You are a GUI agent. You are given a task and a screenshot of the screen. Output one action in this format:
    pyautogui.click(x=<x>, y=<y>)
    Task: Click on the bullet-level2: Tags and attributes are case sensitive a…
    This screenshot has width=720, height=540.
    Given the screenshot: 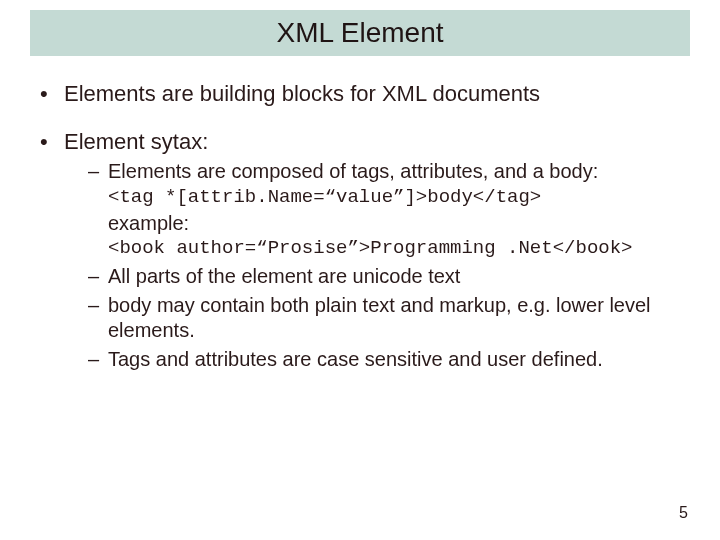 What is the action you would take?
    pyautogui.click(x=384, y=360)
    